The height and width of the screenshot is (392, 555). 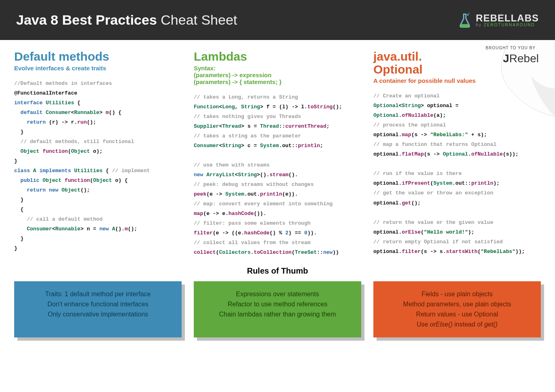 I want to click on col1-code: //Default methods in interfaces @Functio…, so click(x=98, y=166).